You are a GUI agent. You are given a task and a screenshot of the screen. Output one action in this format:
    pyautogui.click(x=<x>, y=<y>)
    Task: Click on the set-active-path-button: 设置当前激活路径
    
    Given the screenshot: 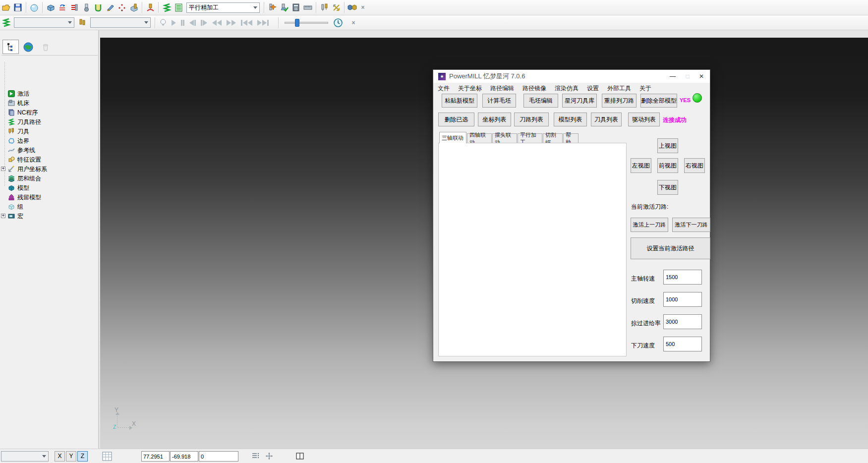 What is the action you would take?
    pyautogui.click(x=670, y=248)
    